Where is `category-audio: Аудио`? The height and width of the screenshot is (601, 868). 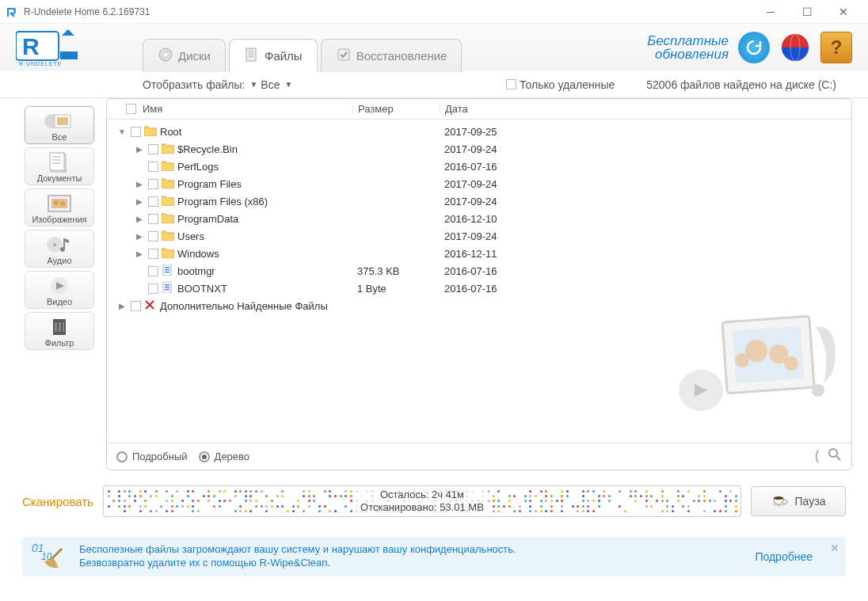
category-audio: Аудио is located at coordinates (59, 249).